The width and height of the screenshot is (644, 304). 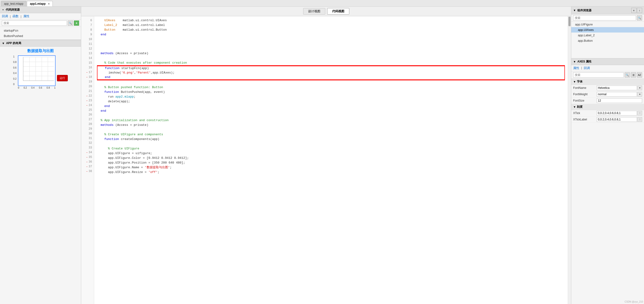 What do you see at coordinates (88, 54) in the screenshot?
I see `line-num-13: 13` at bounding box center [88, 54].